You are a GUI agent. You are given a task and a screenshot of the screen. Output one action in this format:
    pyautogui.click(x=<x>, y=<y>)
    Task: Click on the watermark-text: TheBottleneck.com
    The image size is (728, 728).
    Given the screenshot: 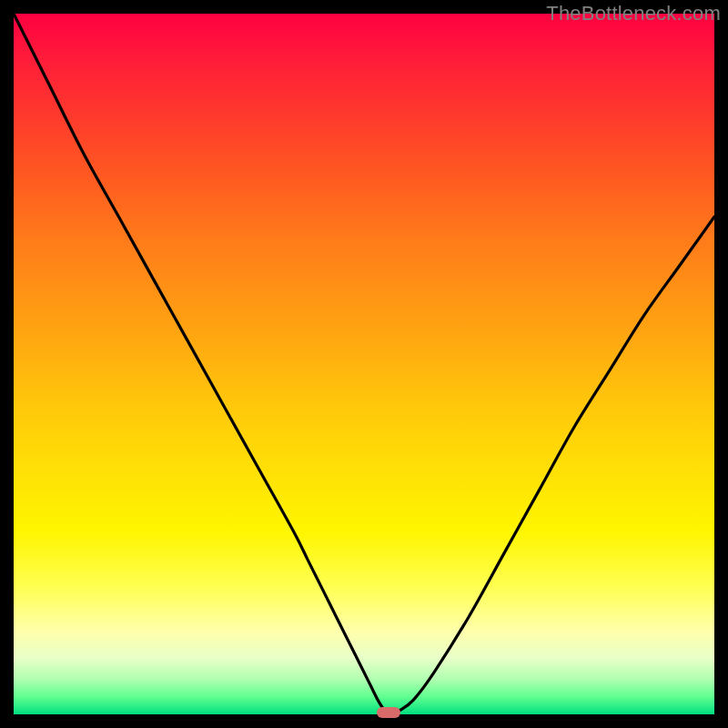 What is the action you would take?
    pyautogui.click(x=633, y=14)
    